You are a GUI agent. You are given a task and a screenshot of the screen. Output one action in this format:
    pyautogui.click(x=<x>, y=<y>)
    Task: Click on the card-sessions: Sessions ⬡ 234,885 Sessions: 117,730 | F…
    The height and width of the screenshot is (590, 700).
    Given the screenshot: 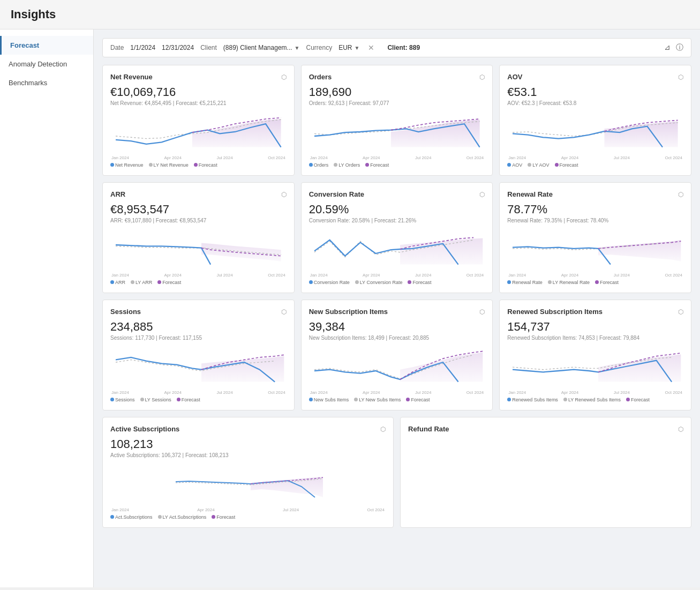 What is the action you would take?
    pyautogui.click(x=198, y=355)
    